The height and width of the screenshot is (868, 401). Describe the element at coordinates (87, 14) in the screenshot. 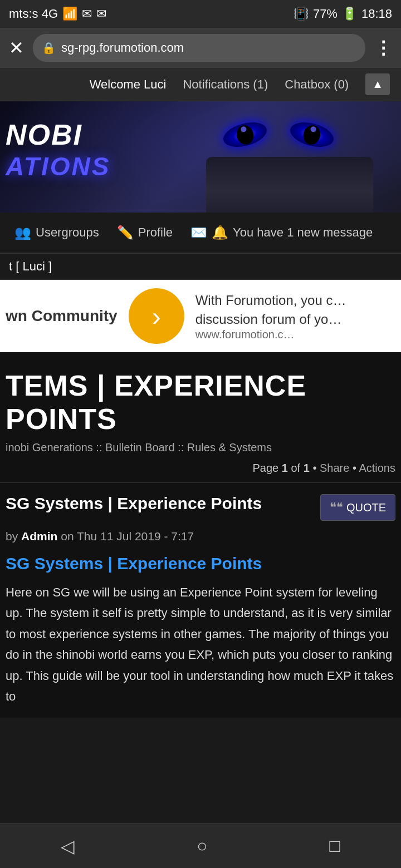

I see `mail-icon: ✉` at that location.